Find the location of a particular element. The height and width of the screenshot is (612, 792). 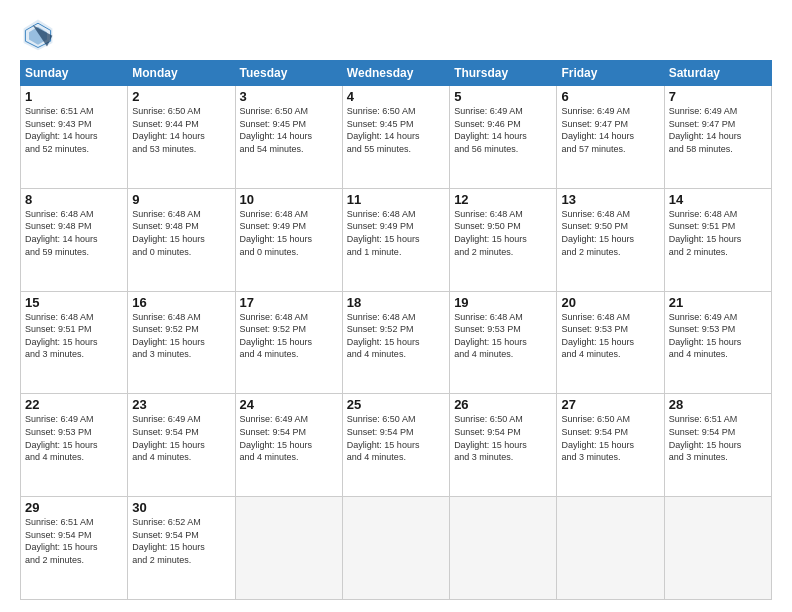

header-cell-friday: Friday is located at coordinates (610, 74).